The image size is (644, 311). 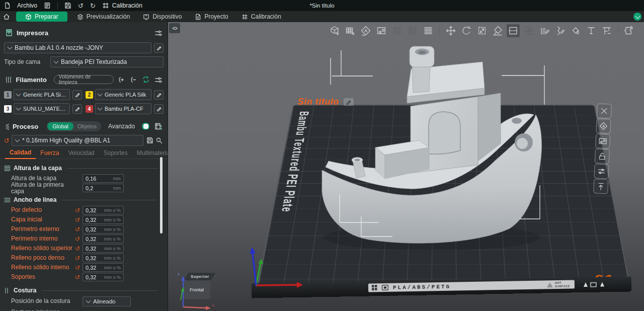 I want to click on measure-button, so click(x=607, y=31).